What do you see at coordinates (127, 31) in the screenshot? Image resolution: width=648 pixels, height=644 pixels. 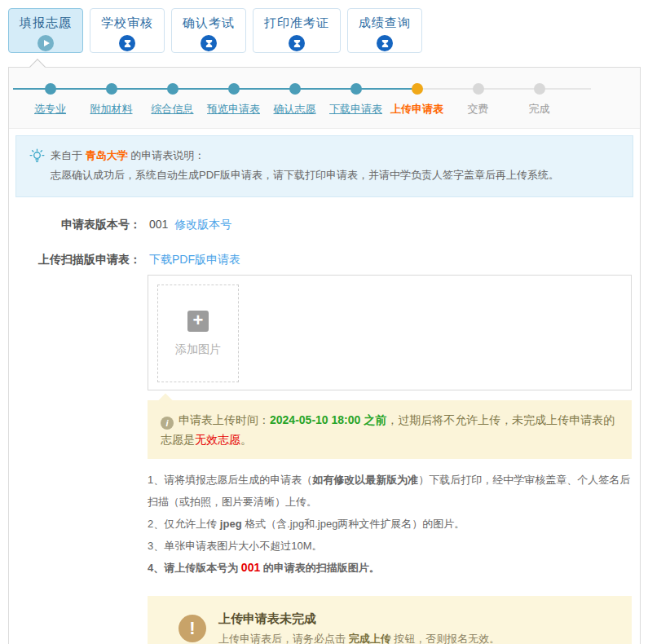 I see `tab-school-review: 学校审核` at bounding box center [127, 31].